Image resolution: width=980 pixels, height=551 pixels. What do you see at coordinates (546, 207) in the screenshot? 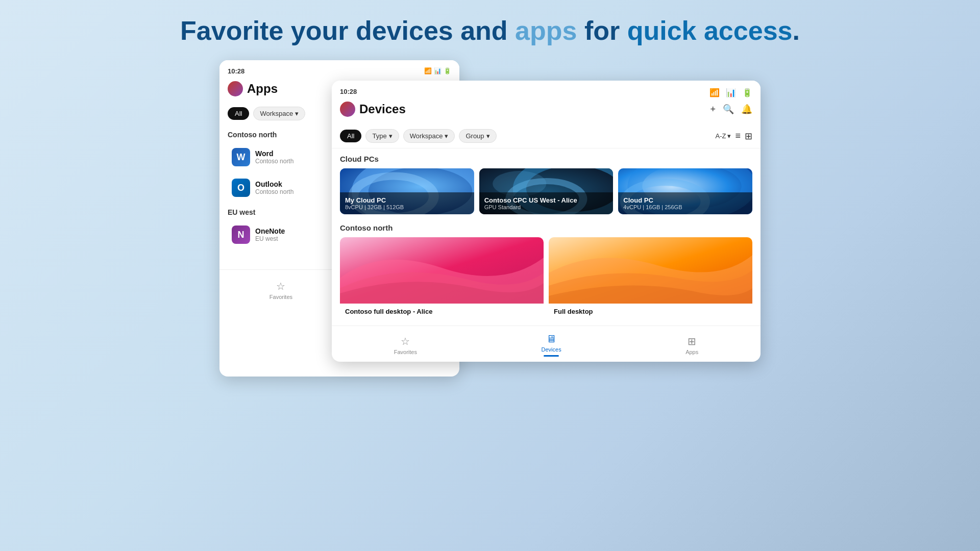
I see `contoso-cpc-sub: GPU Standard` at bounding box center [546, 207].